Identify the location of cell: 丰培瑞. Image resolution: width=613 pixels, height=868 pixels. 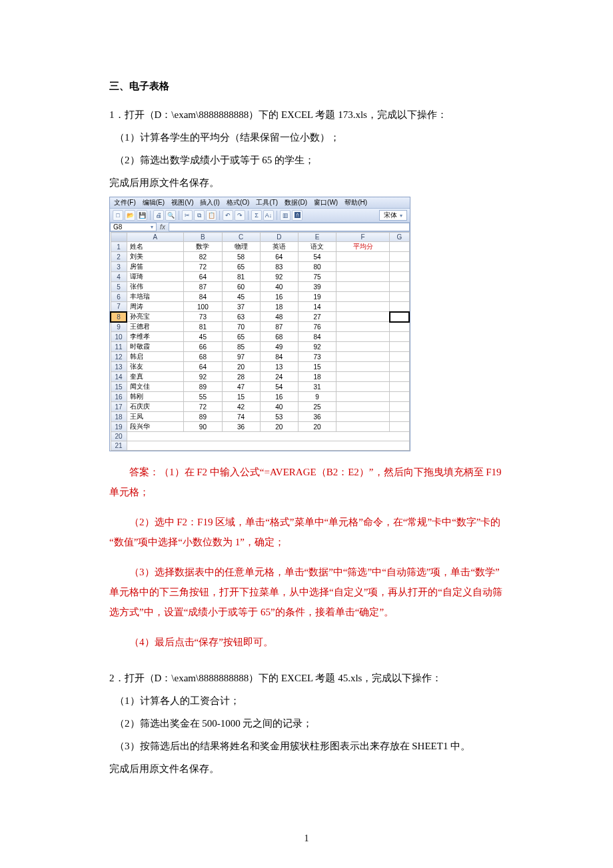
(155, 297).